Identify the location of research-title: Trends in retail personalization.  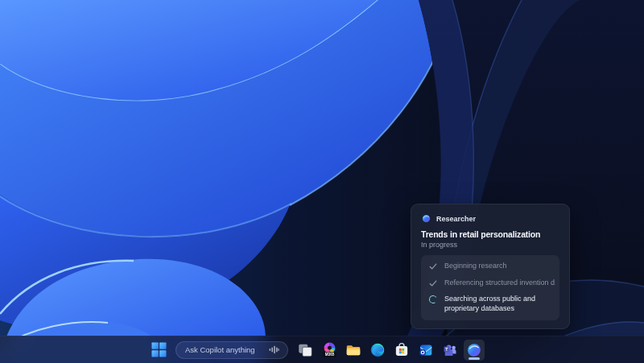
(490, 234).